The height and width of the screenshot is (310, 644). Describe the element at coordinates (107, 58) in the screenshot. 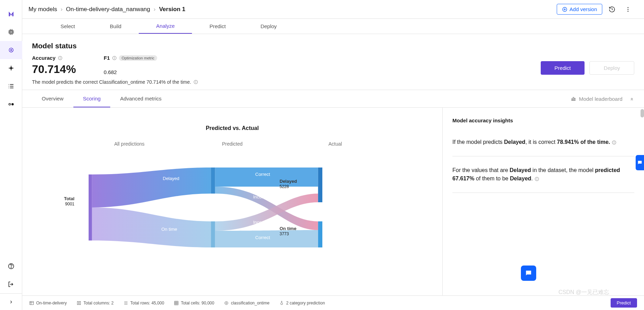

I see `f1-label: F1` at that location.